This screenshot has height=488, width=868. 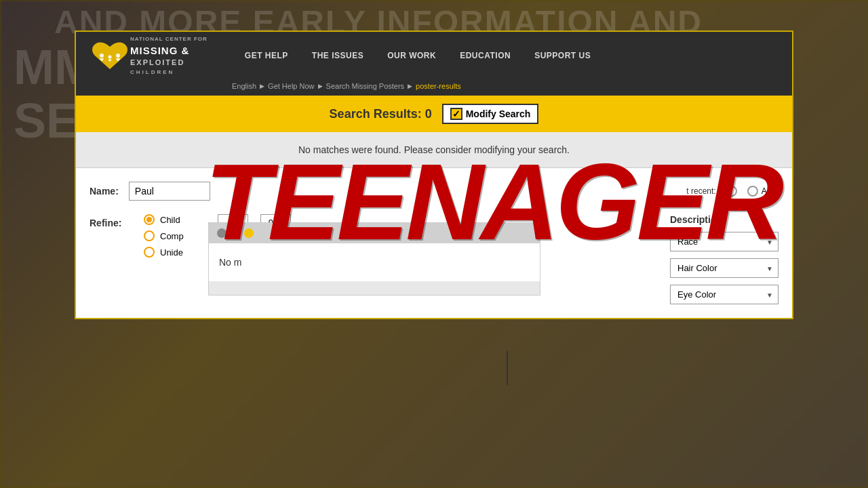 What do you see at coordinates (374, 288) in the screenshot?
I see `popup-footer` at bounding box center [374, 288].